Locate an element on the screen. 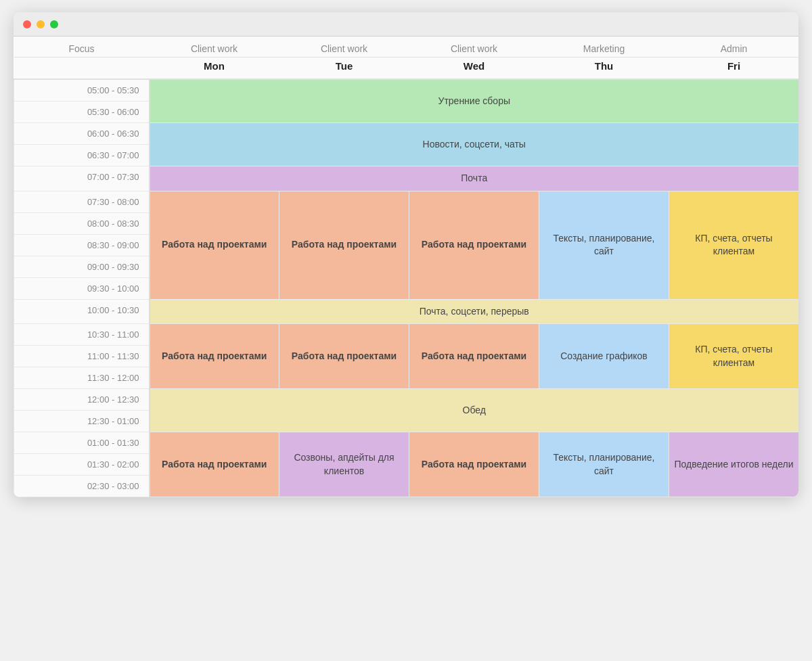 This screenshot has height=661, width=812. day-row: Mon Tue Wed Thu Fri is located at coordinates (407, 69).